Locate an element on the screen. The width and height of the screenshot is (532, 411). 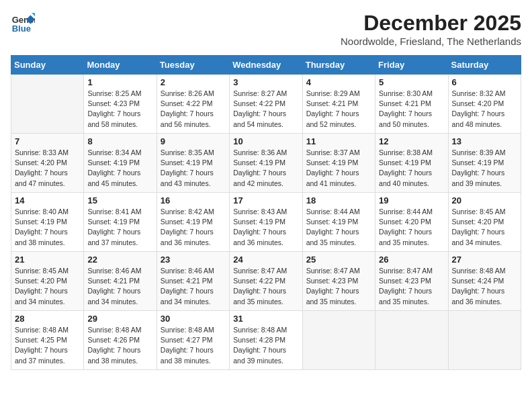
day-info: Sunrise: 8:47 AMSunset: 4:22 PMDaylight:… is located at coordinates (266, 286).